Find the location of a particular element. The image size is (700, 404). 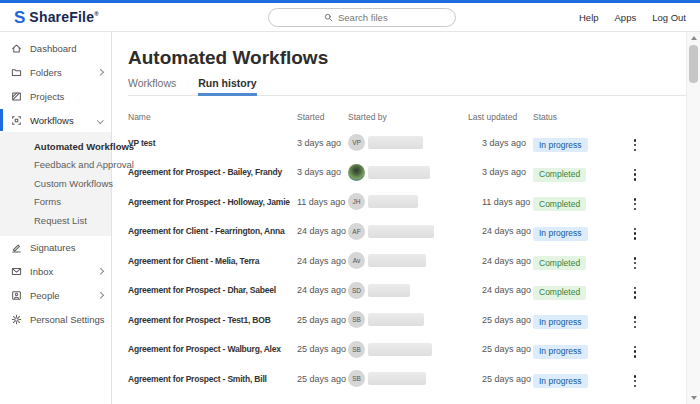

sharefile-s-icon: S is located at coordinates (20, 18).